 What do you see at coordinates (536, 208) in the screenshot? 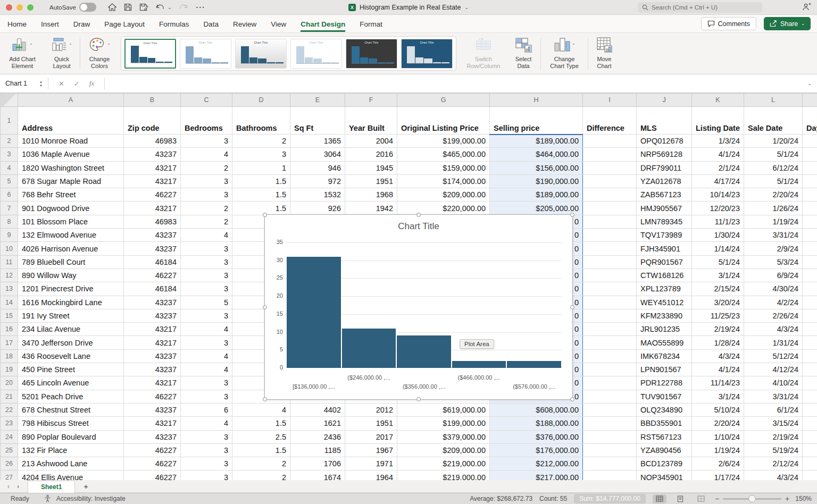
I see `cell-H7: $205,000.00` at bounding box center [536, 208].